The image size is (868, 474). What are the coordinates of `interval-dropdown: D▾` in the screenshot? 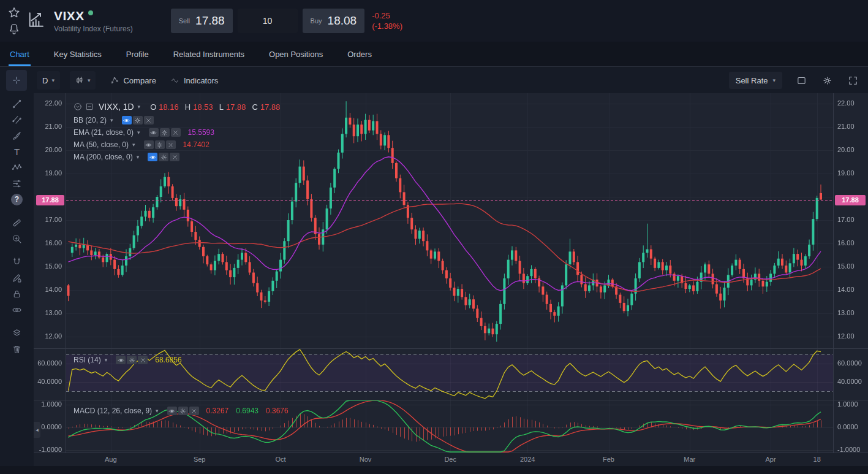 It's located at (48, 80).